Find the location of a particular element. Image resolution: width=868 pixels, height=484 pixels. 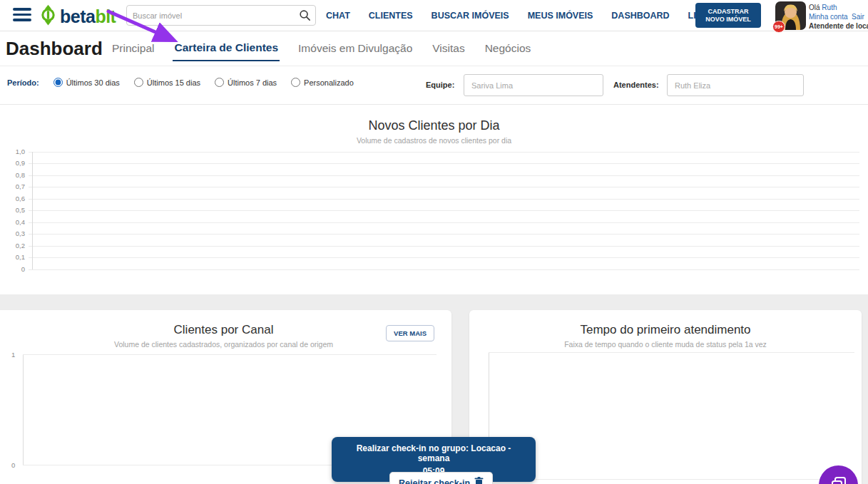

y-tick: 0,9 is located at coordinates (14, 163).